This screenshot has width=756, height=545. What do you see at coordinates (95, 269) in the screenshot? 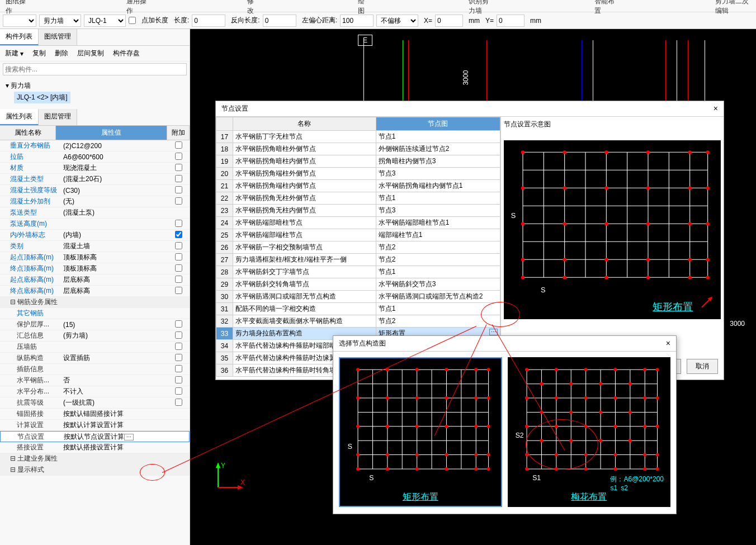
I see `property-row: 终点顶标高(m)顶板顶标高` at bounding box center [95, 269].